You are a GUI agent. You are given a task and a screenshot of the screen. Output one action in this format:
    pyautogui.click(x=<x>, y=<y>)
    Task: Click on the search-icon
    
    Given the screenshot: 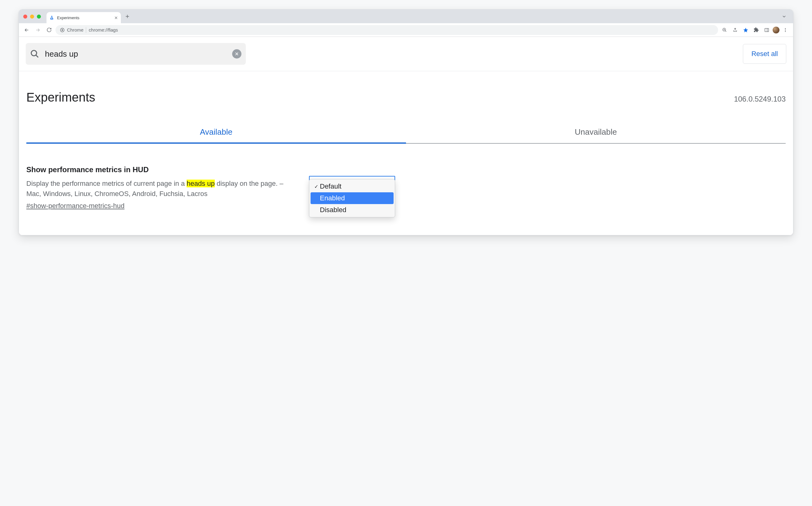 What is the action you would take?
    pyautogui.click(x=35, y=54)
    